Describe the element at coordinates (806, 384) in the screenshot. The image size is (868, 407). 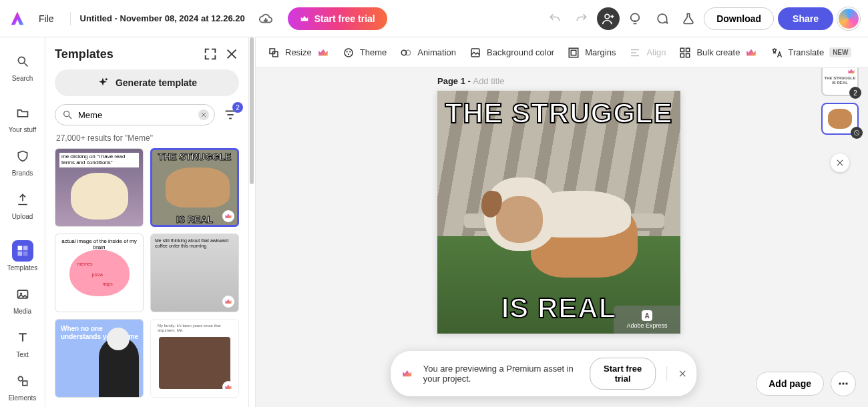
I see `bottom-right-controls: Add page` at that location.